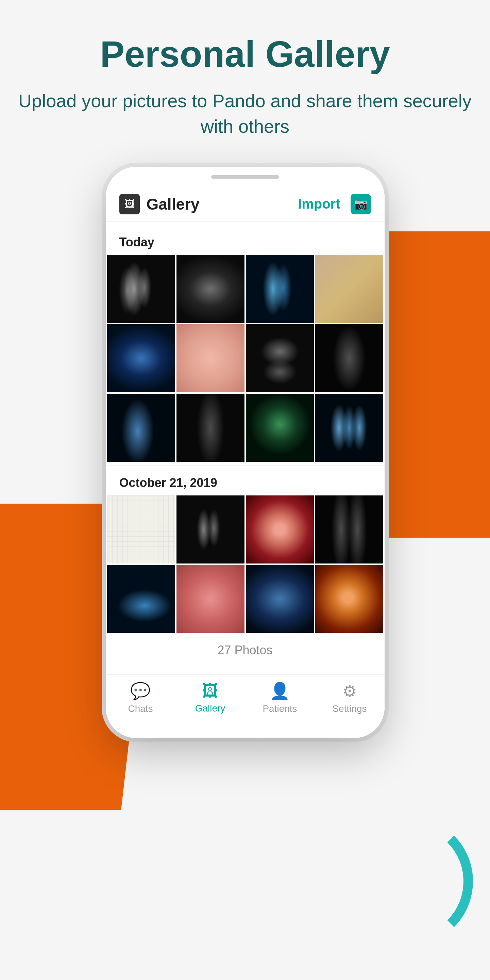  What do you see at coordinates (245, 699) in the screenshot?
I see `bottom-nav: 💬 Chats 🖼 Gallery 👤 Patients ⚙ Settings` at bounding box center [245, 699].